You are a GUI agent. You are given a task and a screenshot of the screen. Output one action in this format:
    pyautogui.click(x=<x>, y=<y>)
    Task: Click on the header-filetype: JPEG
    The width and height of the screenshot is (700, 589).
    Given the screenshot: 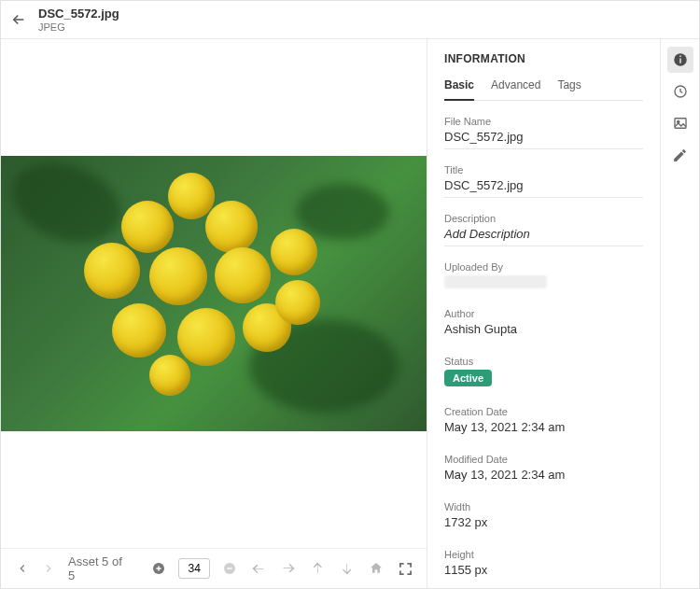 What is the action you would take?
    pyautogui.click(x=78, y=27)
    